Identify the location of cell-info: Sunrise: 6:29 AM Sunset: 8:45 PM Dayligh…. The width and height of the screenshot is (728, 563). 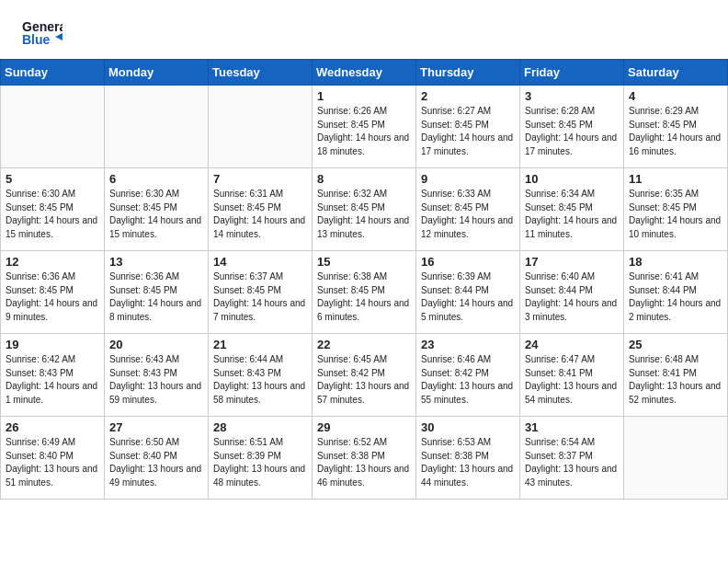
(676, 132).